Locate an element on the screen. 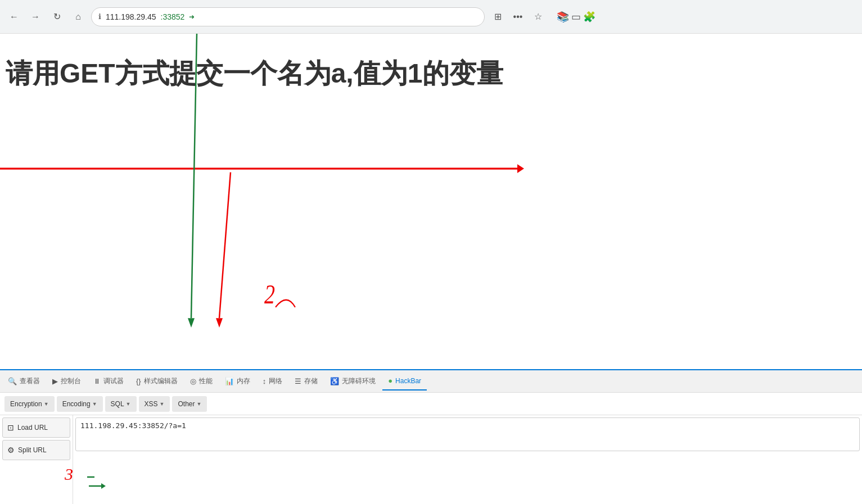 The height and width of the screenshot is (504, 862). extension-icon: 🧩 is located at coordinates (589, 17).